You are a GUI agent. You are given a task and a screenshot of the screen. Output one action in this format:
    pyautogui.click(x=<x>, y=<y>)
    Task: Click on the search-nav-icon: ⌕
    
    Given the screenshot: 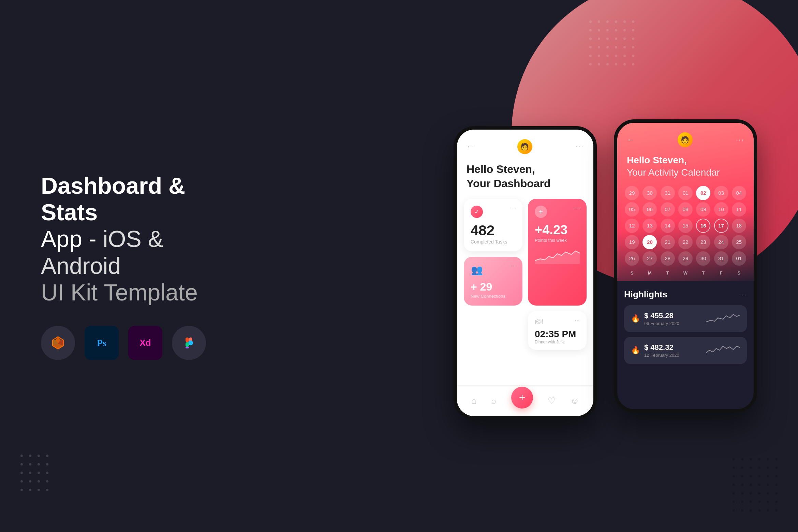 What is the action you would take?
    pyautogui.click(x=494, y=401)
    